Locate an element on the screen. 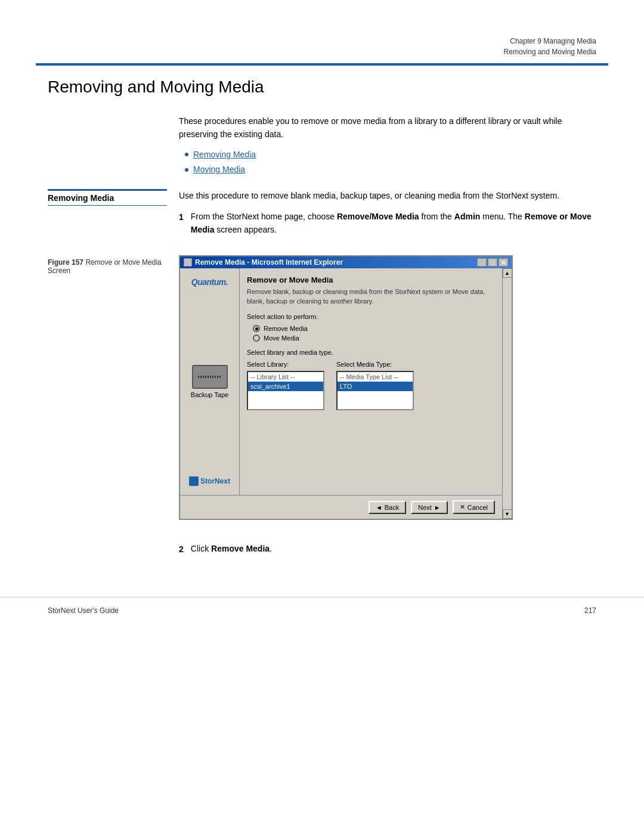 The image size is (644, 833). tape-icon is located at coordinates (210, 377).